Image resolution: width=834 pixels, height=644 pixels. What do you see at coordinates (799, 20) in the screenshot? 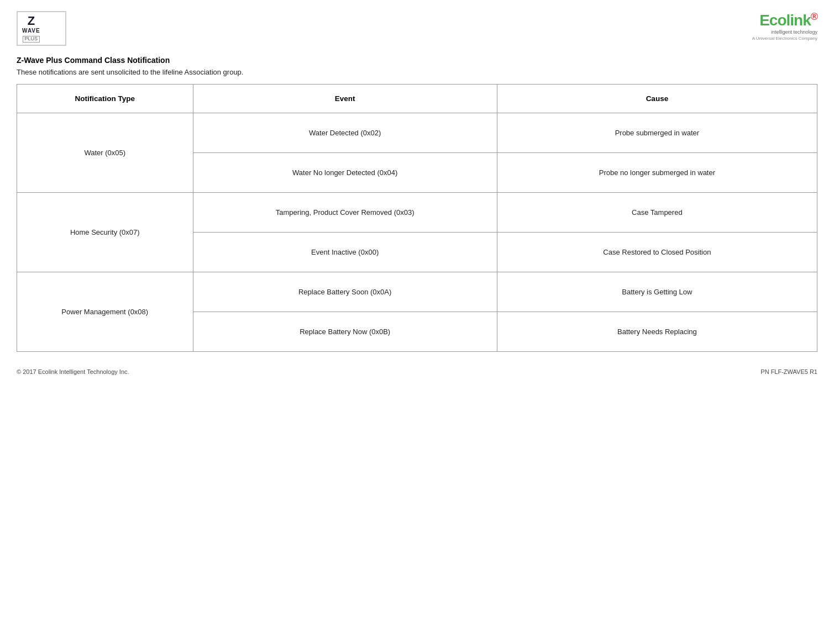
I see `ecolink-green-text2: link` at bounding box center [799, 20].